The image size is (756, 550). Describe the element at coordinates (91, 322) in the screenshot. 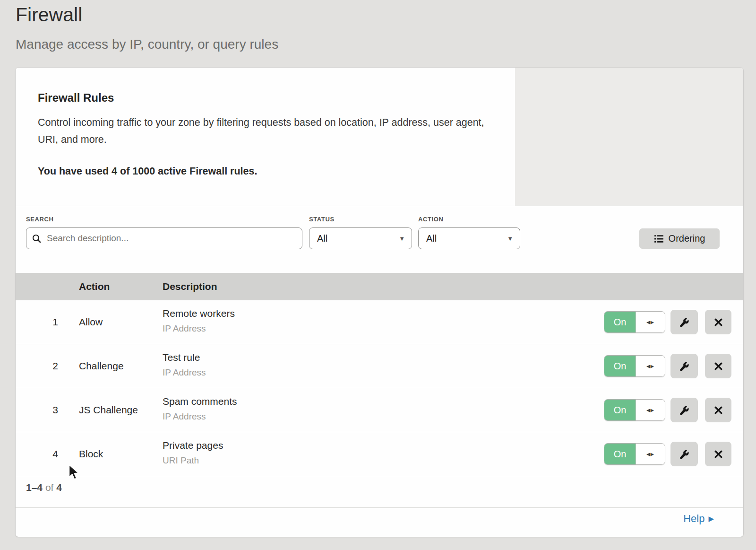

I see `row-action: Allow` at that location.